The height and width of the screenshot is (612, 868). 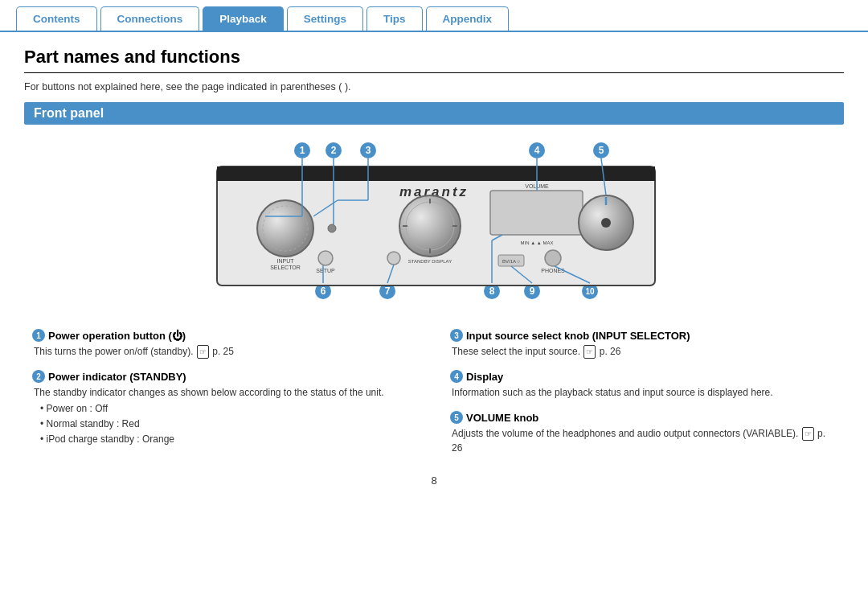 I want to click on descriptions-right: 3 Input source select knob (INPUT SELECT…, so click(x=643, y=397).